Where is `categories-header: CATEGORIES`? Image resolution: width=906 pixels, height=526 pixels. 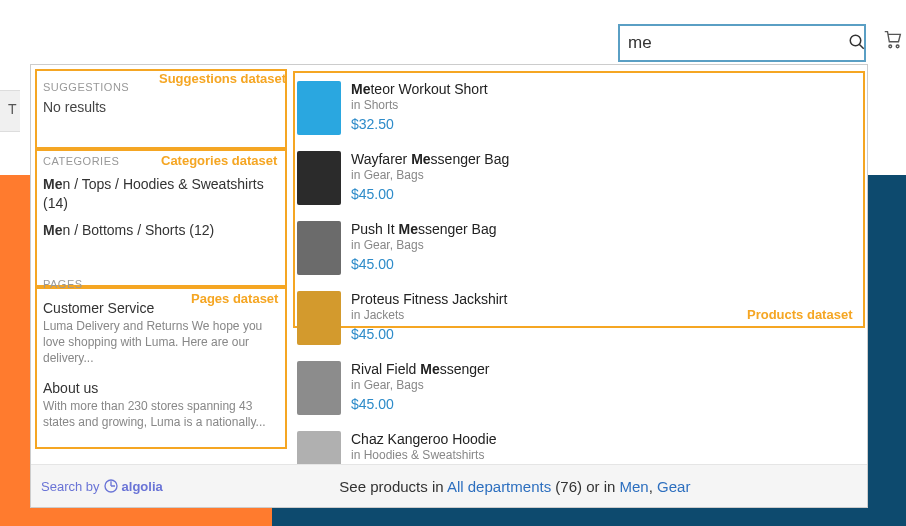
categories-header: CATEGORIES is located at coordinates (165, 161).